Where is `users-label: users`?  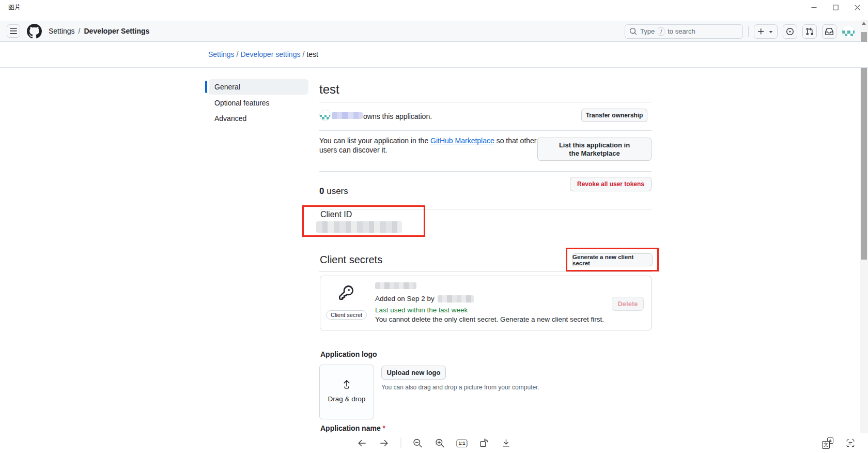
users-label: users is located at coordinates (336, 191).